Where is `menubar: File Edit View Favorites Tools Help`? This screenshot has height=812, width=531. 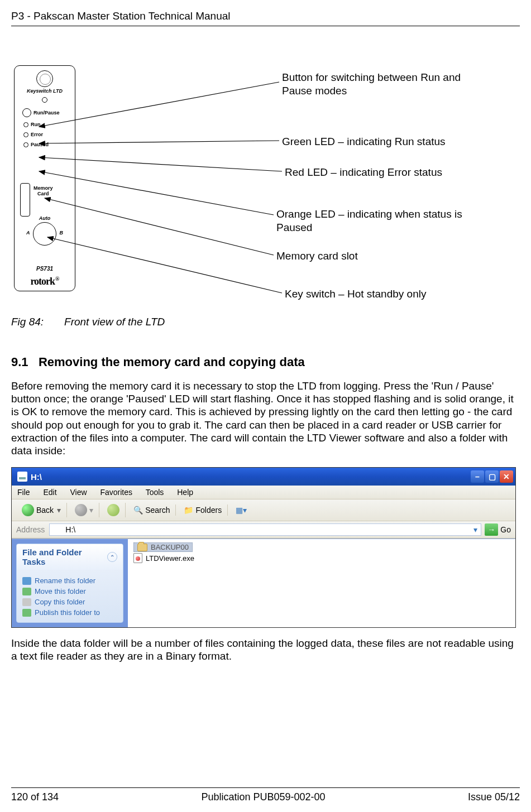
menubar: File Edit View Favorites Tools Help is located at coordinates (264, 492).